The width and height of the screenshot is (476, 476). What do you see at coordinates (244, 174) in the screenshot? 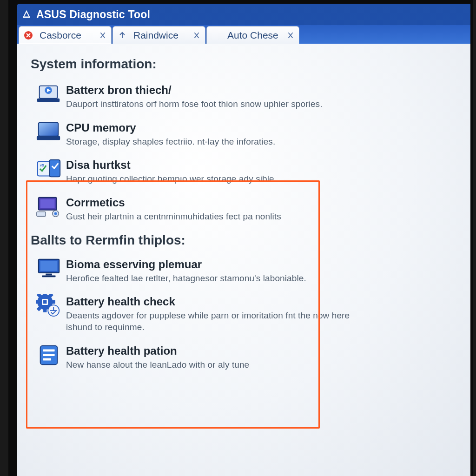
I see `item-disa-hurtkst: vS Disa hurtkst Hapr guoting collectior …` at bounding box center [244, 174].